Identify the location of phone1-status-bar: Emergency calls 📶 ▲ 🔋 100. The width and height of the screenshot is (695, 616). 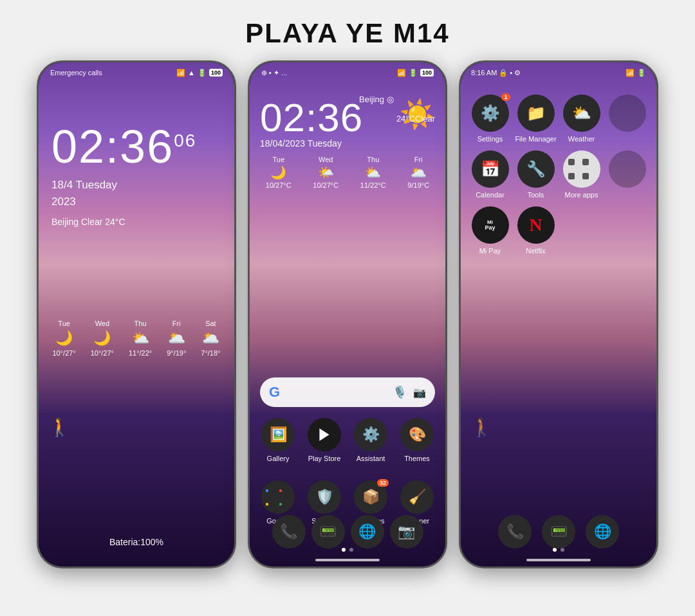
(136, 73).